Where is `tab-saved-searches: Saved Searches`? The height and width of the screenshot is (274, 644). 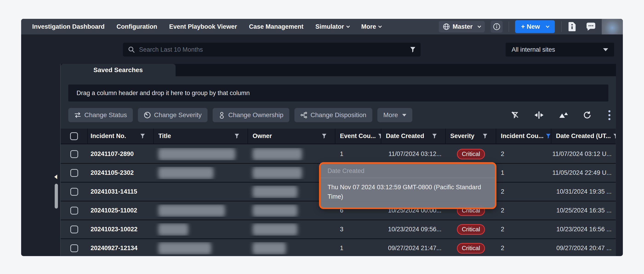 tab-saved-searches: Saved Searches is located at coordinates (118, 70).